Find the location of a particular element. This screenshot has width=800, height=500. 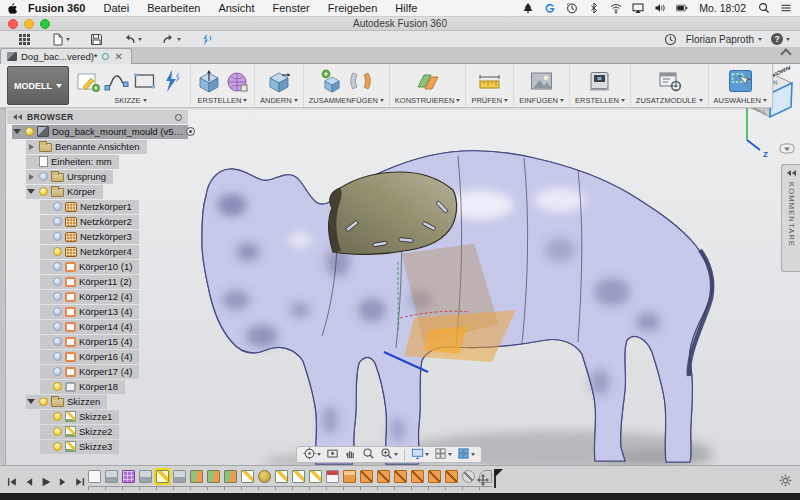

ribbon-group-label: AUSWÄHLEN is located at coordinates (741, 100).